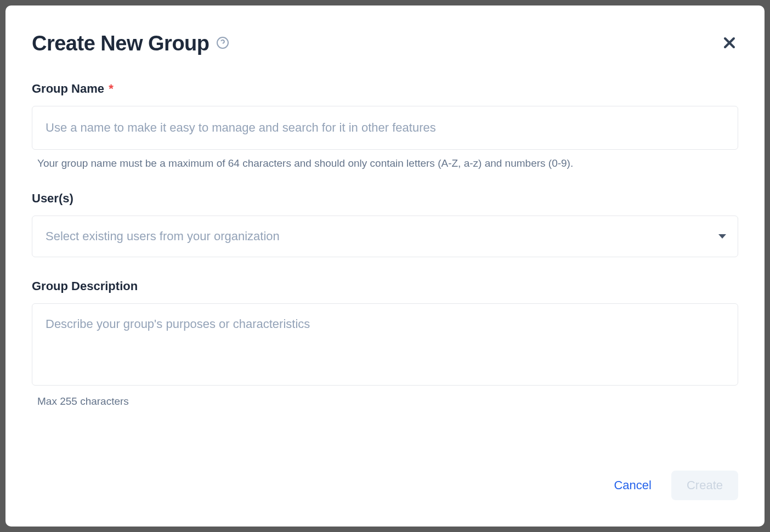 This screenshot has height=532, width=770. What do you see at coordinates (131, 44) in the screenshot?
I see `modal-title-wrap: Create New Group` at bounding box center [131, 44].